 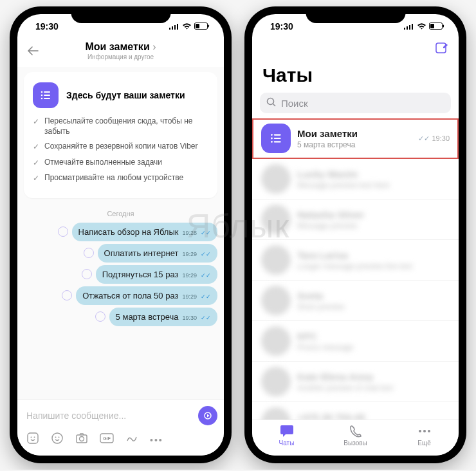 What do you see at coordinates (82, 440) in the screenshot?
I see `camera-icon` at bounding box center [82, 440].